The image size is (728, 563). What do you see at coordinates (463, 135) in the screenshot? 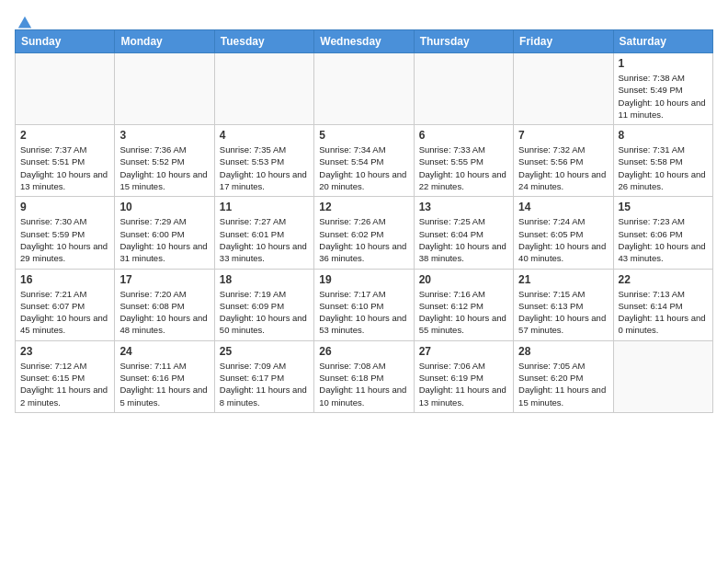
I see `day-number: 6` at bounding box center [463, 135].